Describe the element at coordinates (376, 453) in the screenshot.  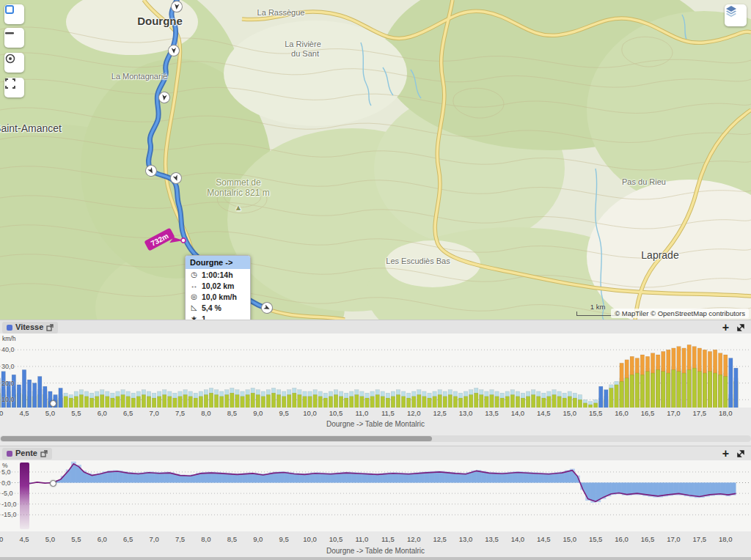
I see `slope-panel-header: Pente +` at that location.